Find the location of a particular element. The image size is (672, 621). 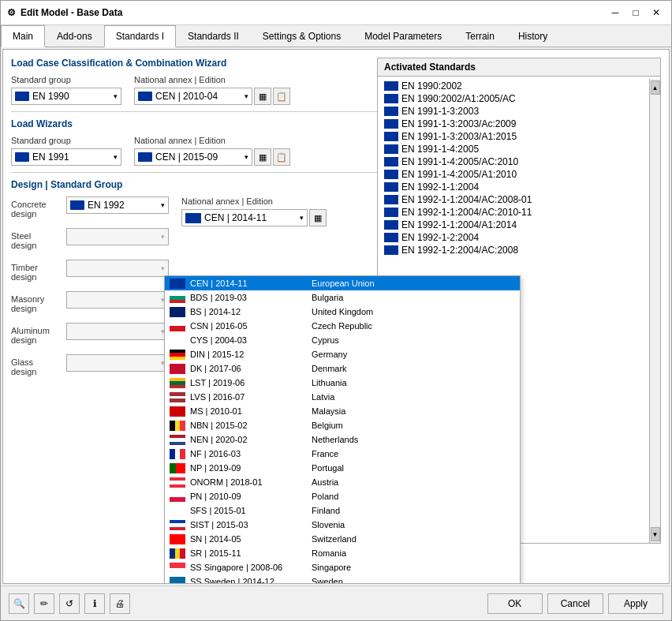

filter-button-1: ▦ is located at coordinates (263, 96).